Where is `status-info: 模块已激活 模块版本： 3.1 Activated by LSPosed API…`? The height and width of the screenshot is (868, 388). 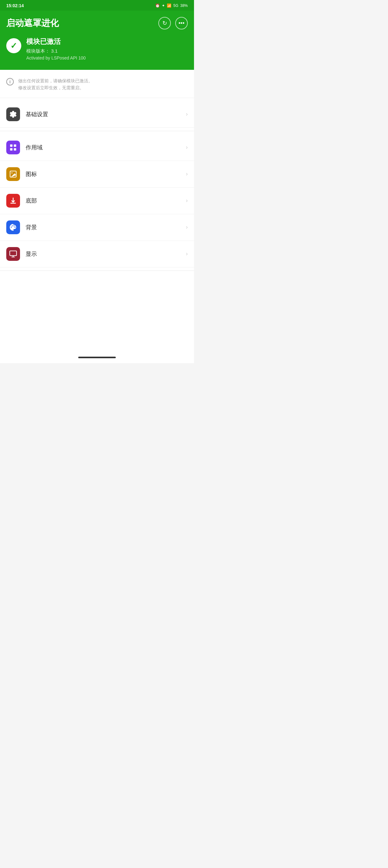 status-info: 模块已激活 模块版本： 3.1 Activated by LSPosed API… is located at coordinates (107, 49).